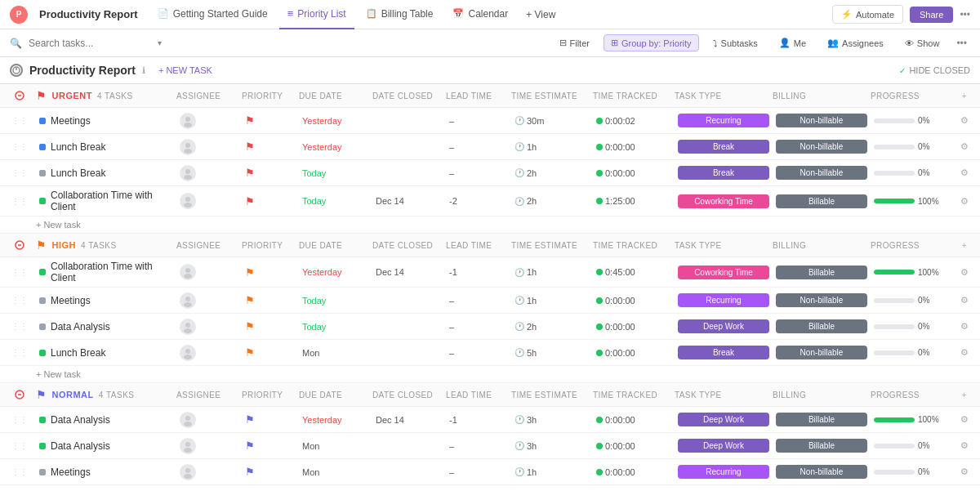  What do you see at coordinates (541, 15) in the screenshot?
I see `add-view-button: + View` at bounding box center [541, 15].